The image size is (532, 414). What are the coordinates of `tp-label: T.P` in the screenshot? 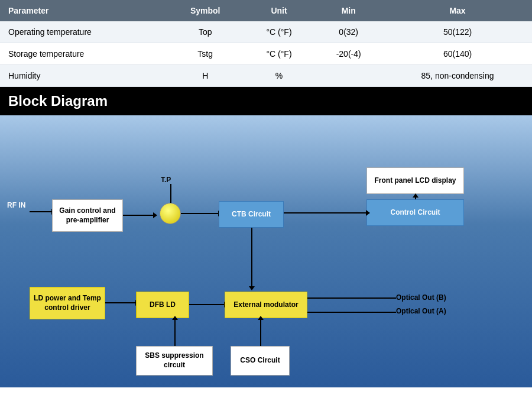 It's located at (166, 180).